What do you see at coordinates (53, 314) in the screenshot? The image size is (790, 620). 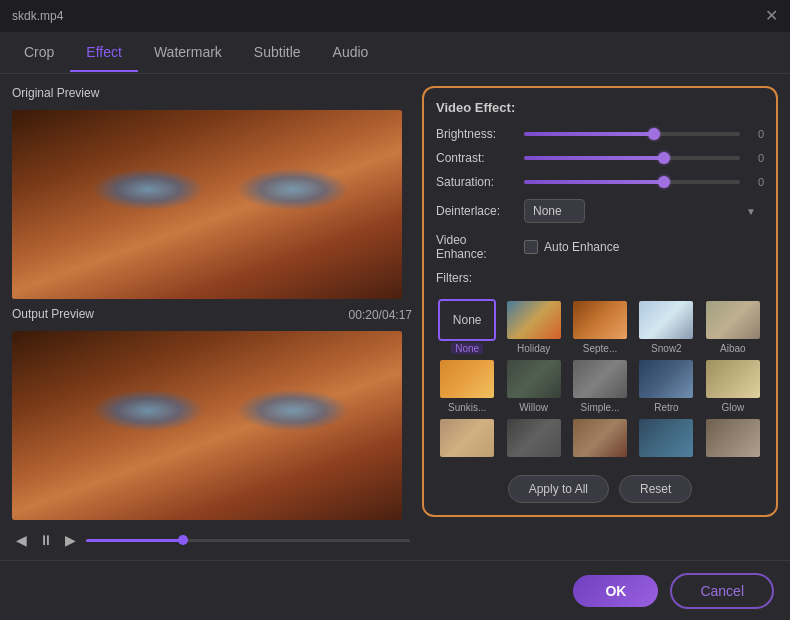 I see `output-preview-label: Output Preview` at bounding box center [53, 314].